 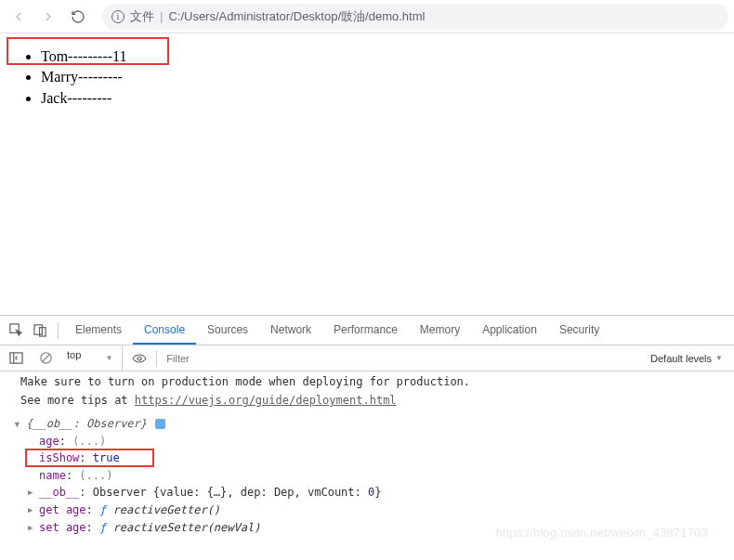 I want to click on tab-elements: Elements, so click(x=98, y=331).